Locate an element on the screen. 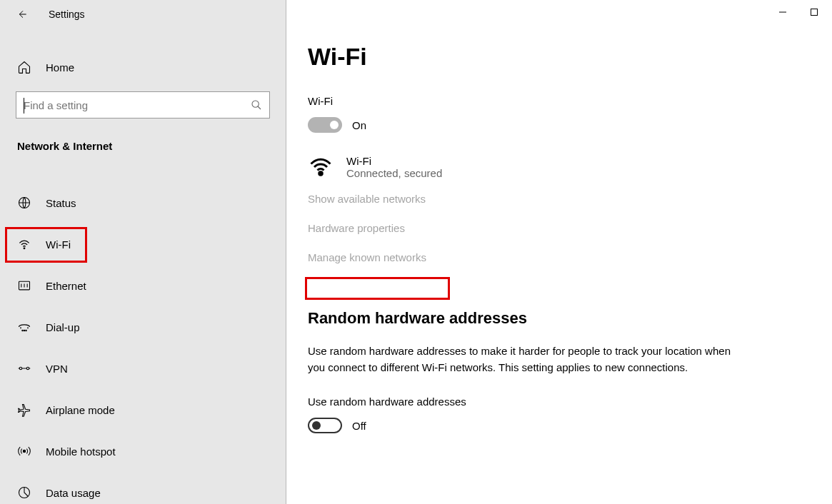 This screenshot has width=832, height=504. nav-item-label: Ethernet is located at coordinates (66, 286).